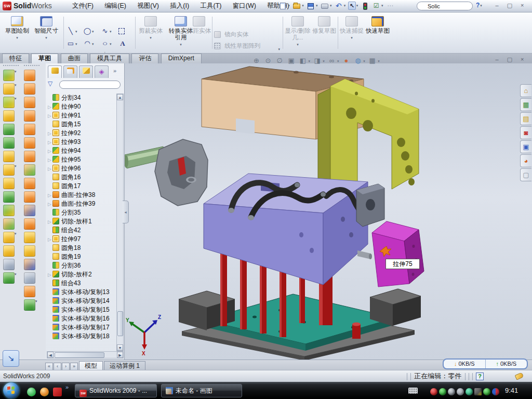 The height and width of the screenshot is (399, 532). I want to click on scroll-right-button: ▶, so click(120, 355).